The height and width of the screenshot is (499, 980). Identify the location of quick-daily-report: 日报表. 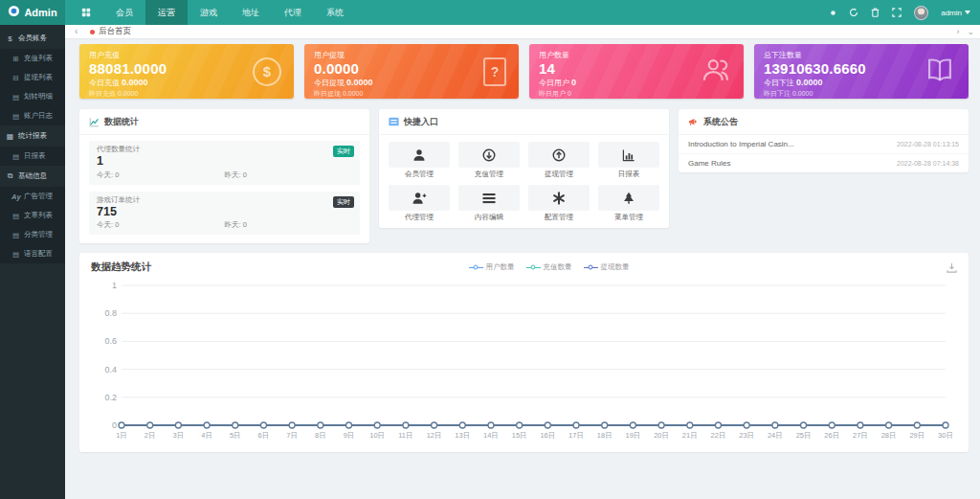
(629, 161).